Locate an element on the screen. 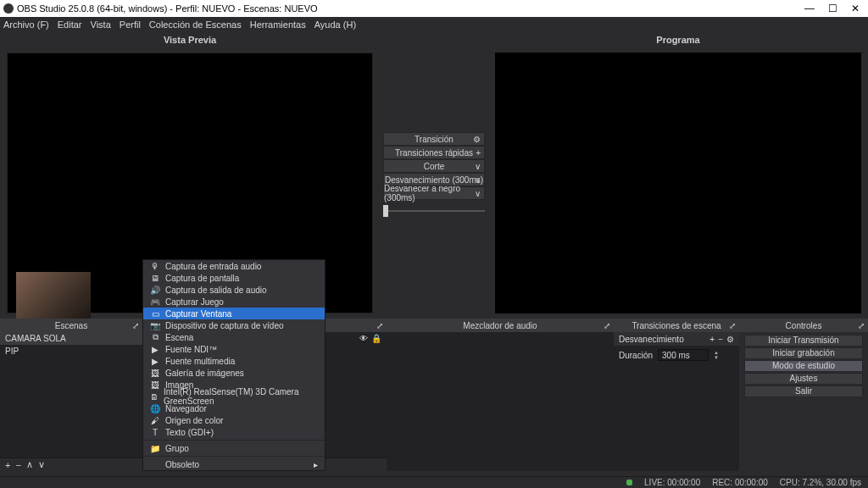 This screenshot has width=868, height=488. source-type-icon: 🖼 is located at coordinates (155, 373).